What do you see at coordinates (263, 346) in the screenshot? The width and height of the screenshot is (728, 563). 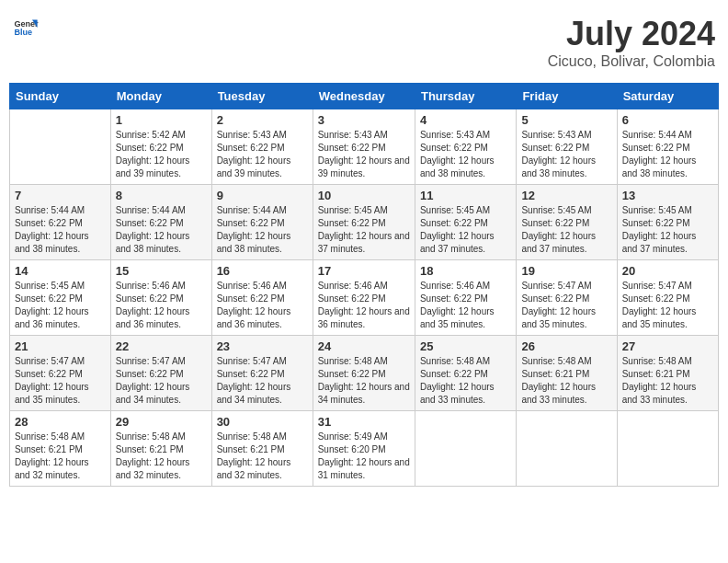 I see `day-number: 23` at bounding box center [263, 346].